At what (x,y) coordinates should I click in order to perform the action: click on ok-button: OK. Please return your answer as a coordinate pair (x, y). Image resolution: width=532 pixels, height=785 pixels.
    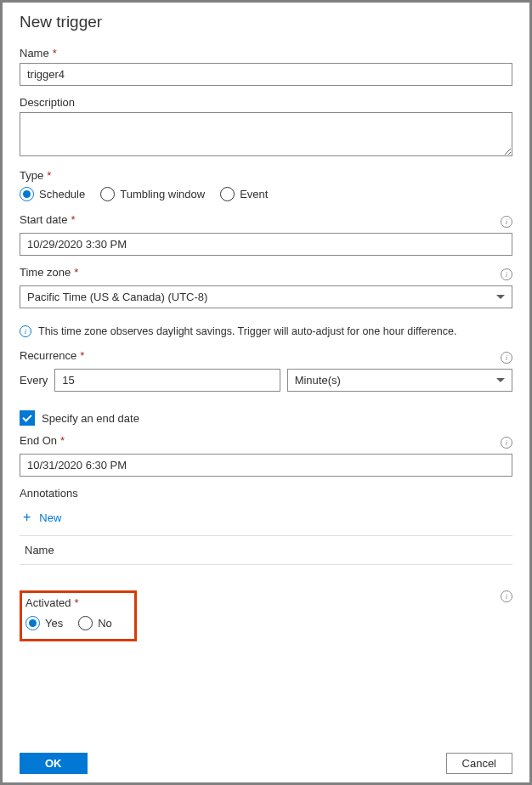
    Looking at the image, I should click on (54, 763).